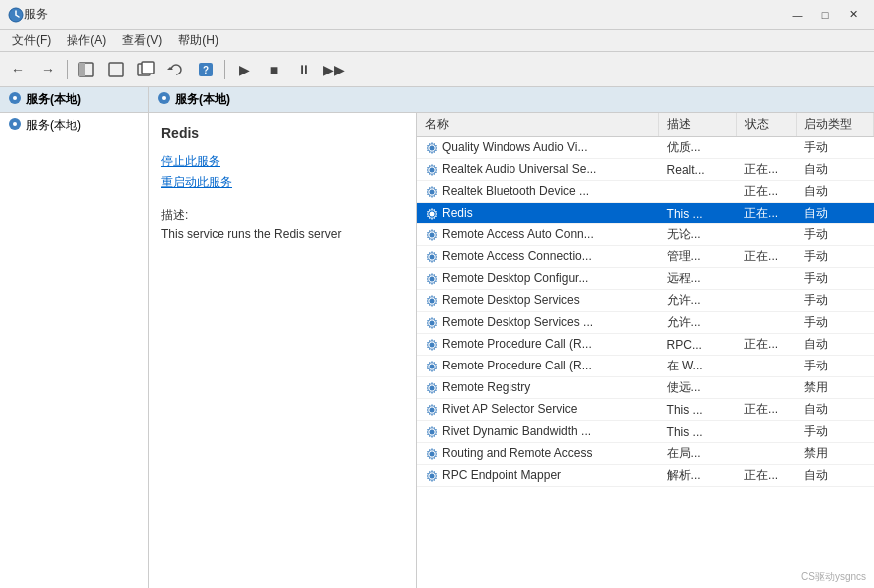 The width and height of the screenshot is (874, 588). What do you see at coordinates (646, 454) in the screenshot?
I see `table-row: Routing and Remote Access在局...禁用` at bounding box center [646, 454].